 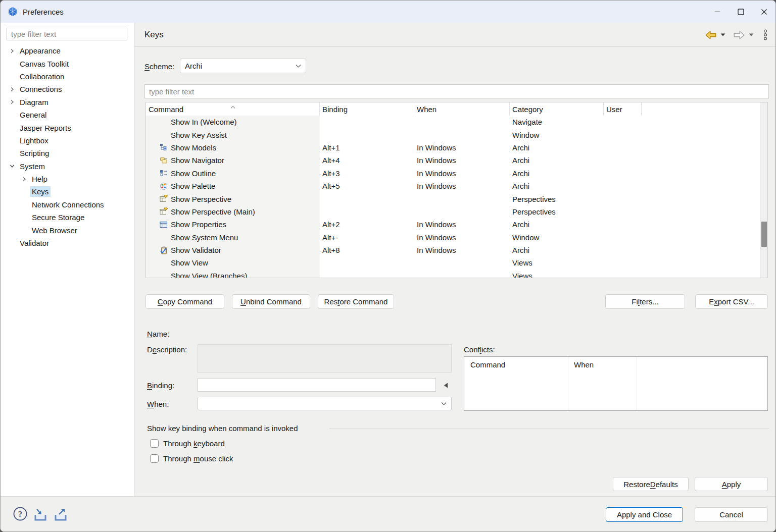 I want to click on command-cell: Show Perspective (Main), so click(x=233, y=212).